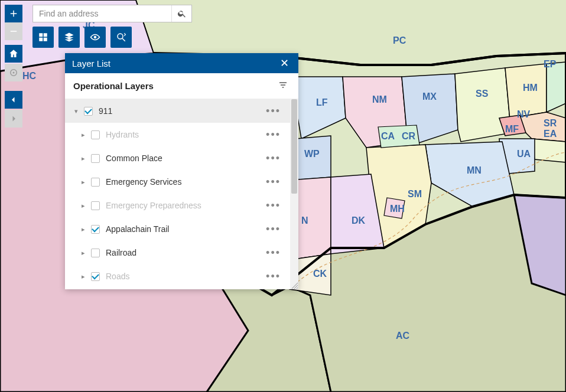  Describe the element at coordinates (121, 37) in the screenshot. I see `query-button` at that location.